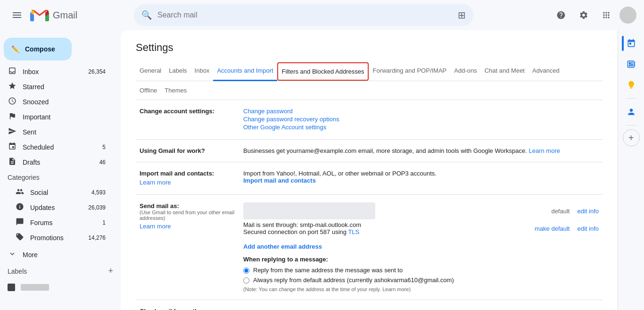 The height and width of the screenshot is (310, 644). What do you see at coordinates (110, 271) in the screenshot?
I see `labels-add-button: +` at bounding box center [110, 271].